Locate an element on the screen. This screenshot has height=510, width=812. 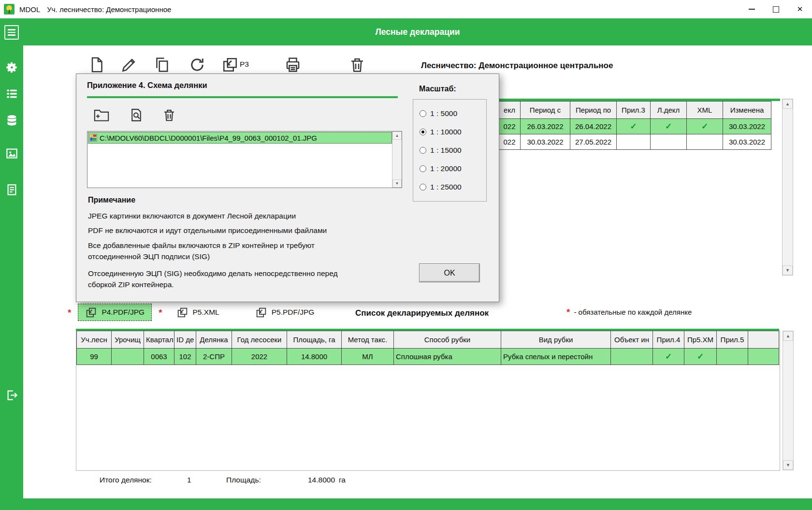
scale-option: 1 : 10000 is located at coordinates (453, 132).